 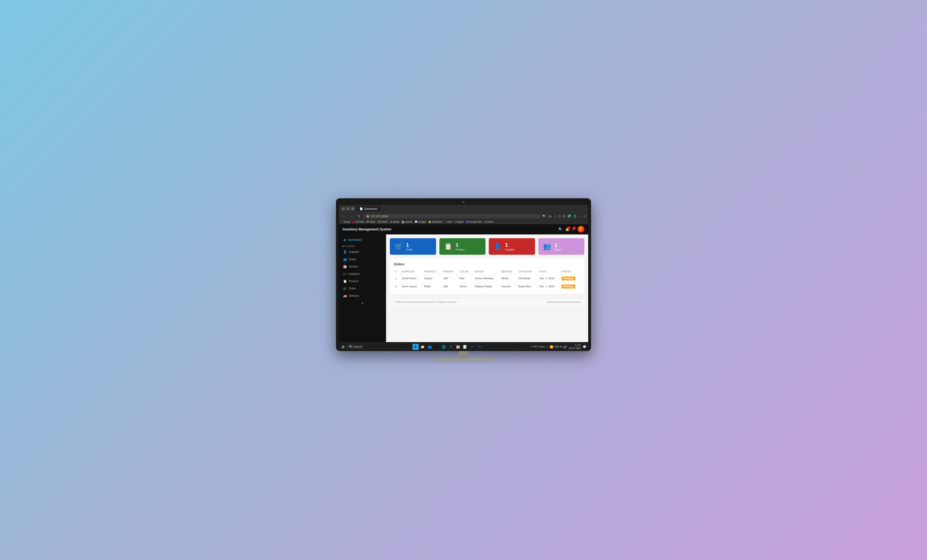 What do you see at coordinates (459, 222) in the screenshot?
I see `bookmark-kaggle: k Kaggle` at bounding box center [459, 222].